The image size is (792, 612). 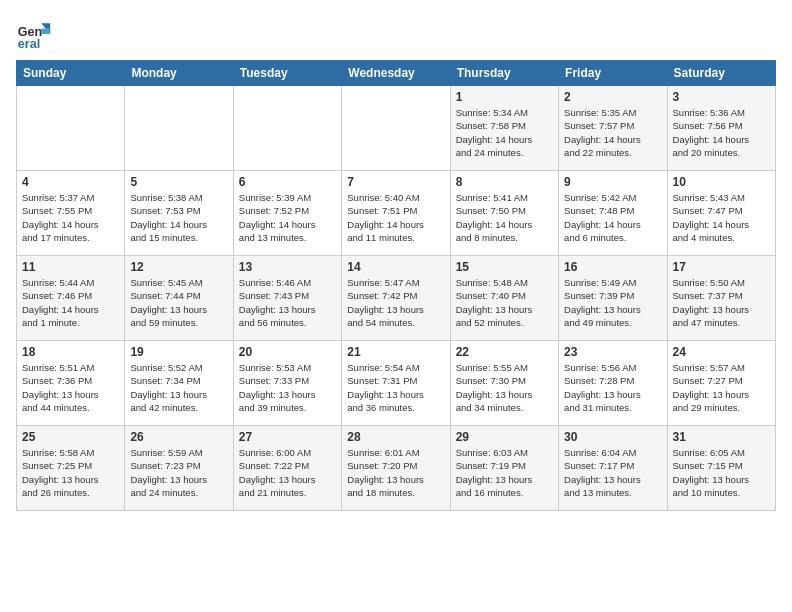 What do you see at coordinates (613, 298) in the screenshot?
I see `day-cell: 16Sunrise: 5:49 AM Sunset: 7:39 PM Dayli…` at bounding box center [613, 298].